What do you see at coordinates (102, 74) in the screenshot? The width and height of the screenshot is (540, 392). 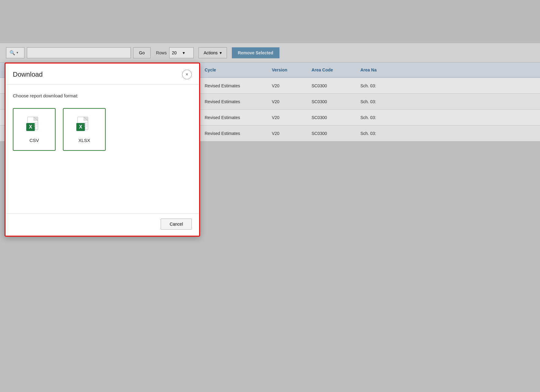 I see `dialog-header: Download ×` at bounding box center [102, 74].